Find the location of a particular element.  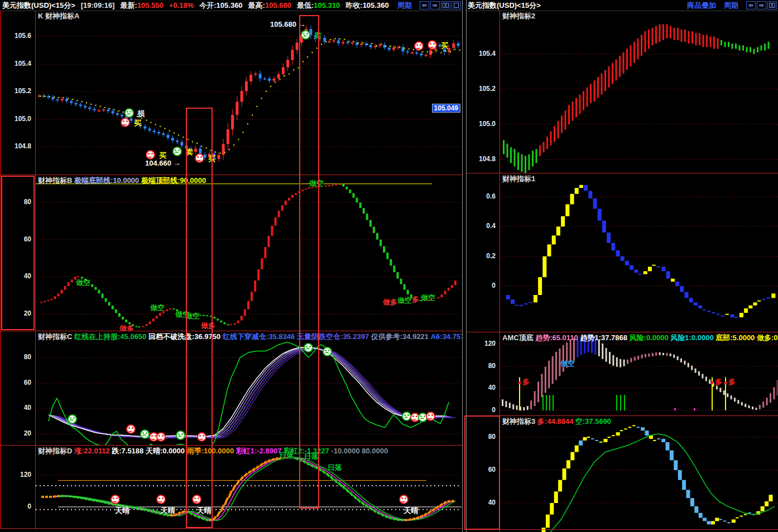

axis-label: 80 is located at coordinates (481, 437).